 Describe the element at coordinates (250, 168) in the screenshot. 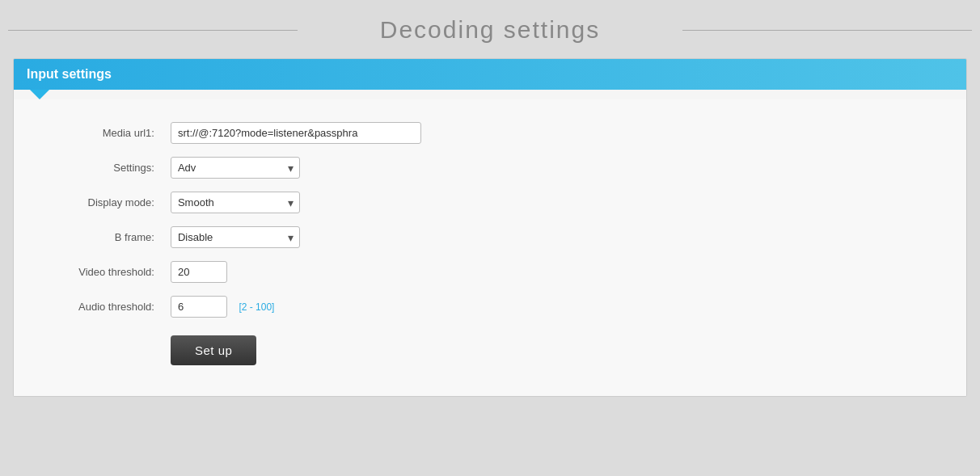

I see `settings-row: Settings: Adv Basic` at that location.